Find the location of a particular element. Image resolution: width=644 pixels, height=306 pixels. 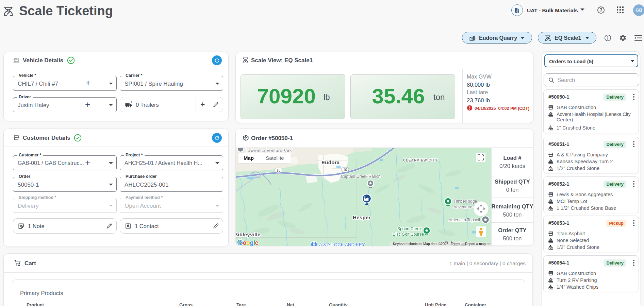

svg-text: Spoon Creek is located at coordinates (410, 229).